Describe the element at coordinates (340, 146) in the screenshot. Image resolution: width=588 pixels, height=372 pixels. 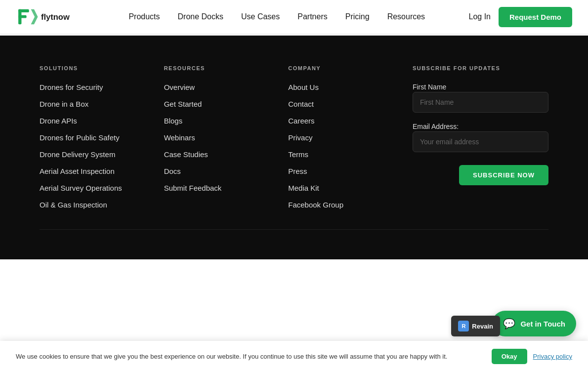
I see `company-links: About Us Contact Careers Privacy Terms P…` at that location.